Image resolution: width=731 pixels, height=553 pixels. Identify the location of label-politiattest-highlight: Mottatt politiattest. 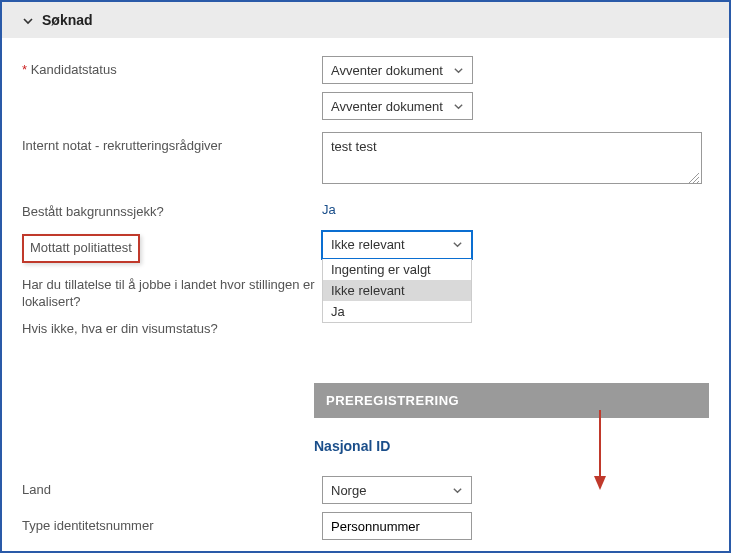
(81, 248).